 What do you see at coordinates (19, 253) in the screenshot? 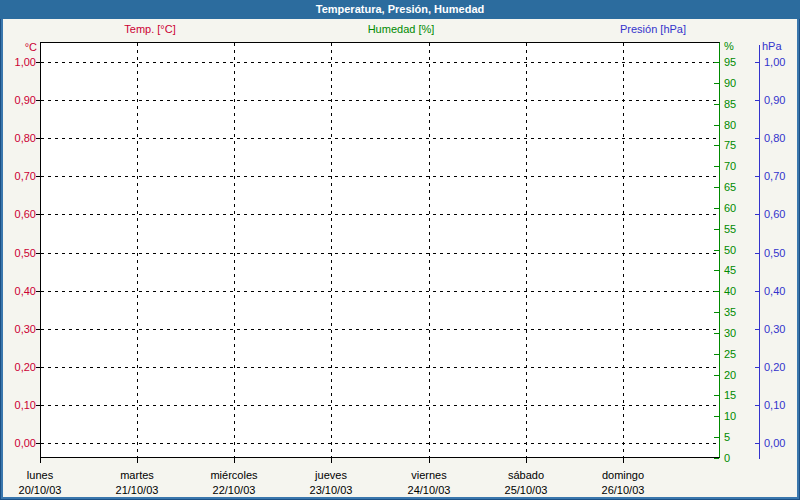
I see `temperature-axis-tick-label: 0,50` at bounding box center [19, 253].